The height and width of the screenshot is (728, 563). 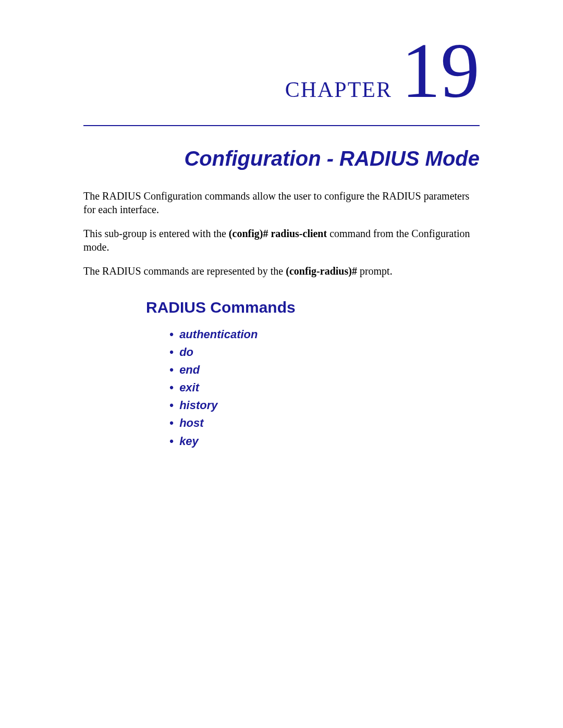 What do you see at coordinates (189, 441) in the screenshot?
I see `command-name: key` at bounding box center [189, 441].